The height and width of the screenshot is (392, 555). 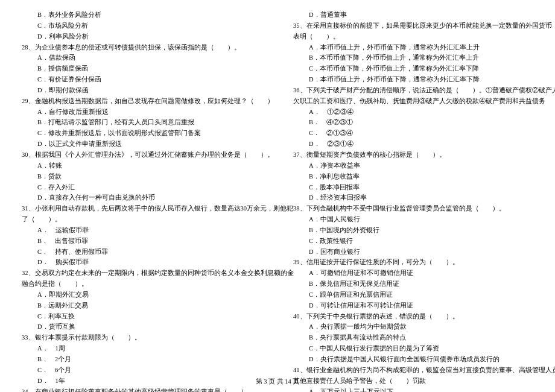 I want to click on option: B． 2个月, so click(x=142, y=359).